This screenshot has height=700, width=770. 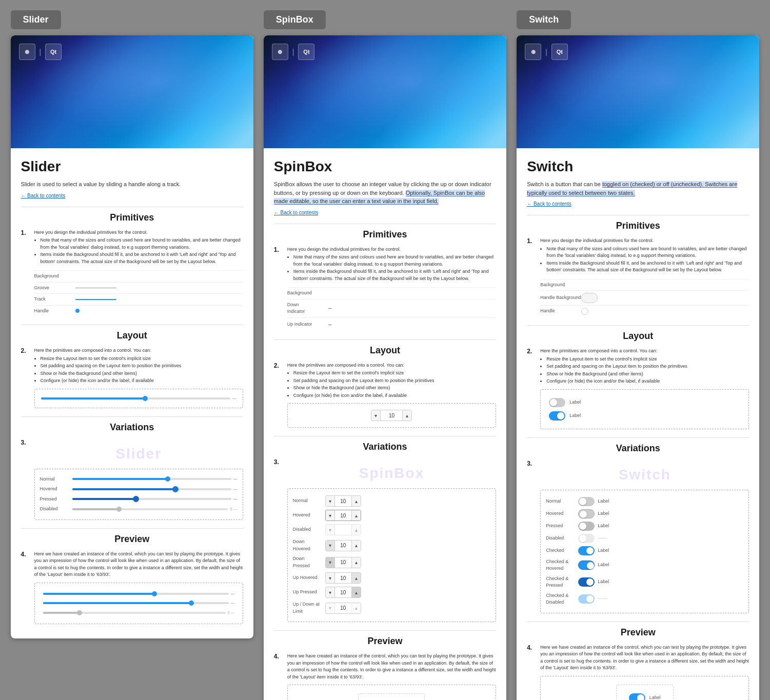 I want to click on switch-primitive-handle: Handle, so click(x=644, y=311).